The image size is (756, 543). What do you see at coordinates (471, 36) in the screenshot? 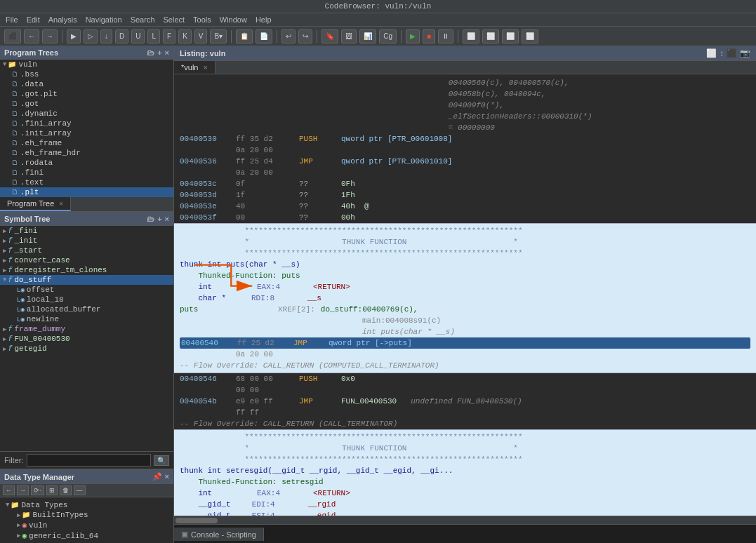
I see `toolbar-misc1: ⬜` at bounding box center [471, 36].